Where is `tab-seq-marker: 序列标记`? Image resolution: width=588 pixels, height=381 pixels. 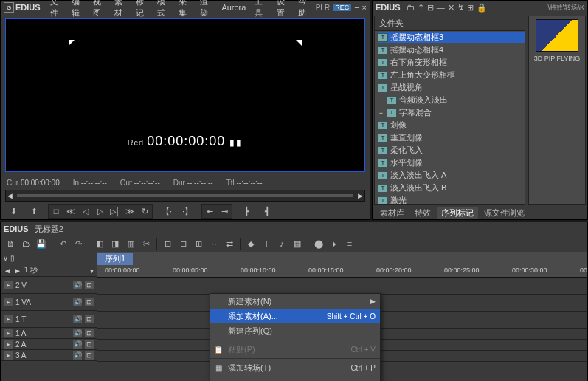 tab-seq-marker: 序列标记 is located at coordinates (457, 213).